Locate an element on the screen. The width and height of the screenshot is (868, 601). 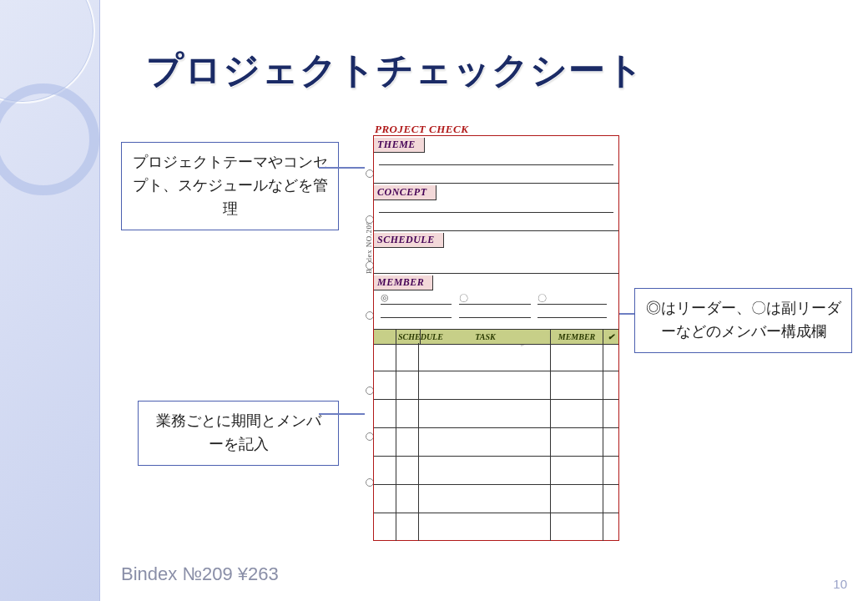
callout-task-description: 業務ごとに期間とメンバーを記入 is located at coordinates (239, 433).